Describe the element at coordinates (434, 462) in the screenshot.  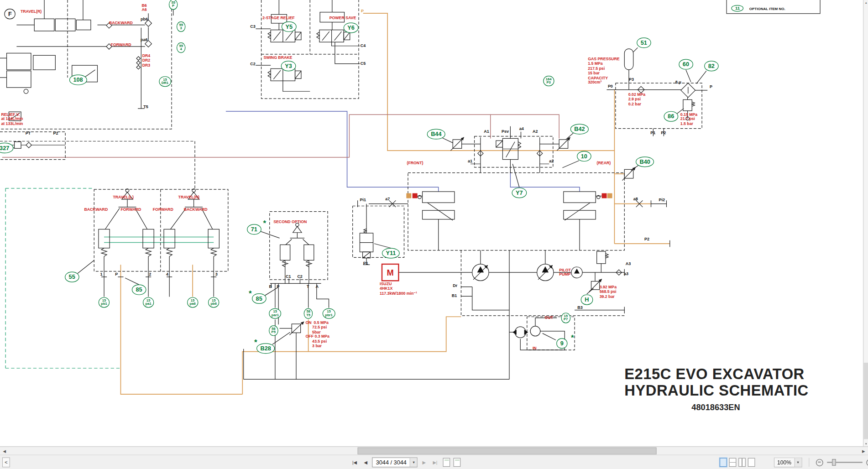
I see `status-toolbar: < |◀ ◀ 3044 / 3044 ▼ ▶ ▶| 100% ▼` at that location.